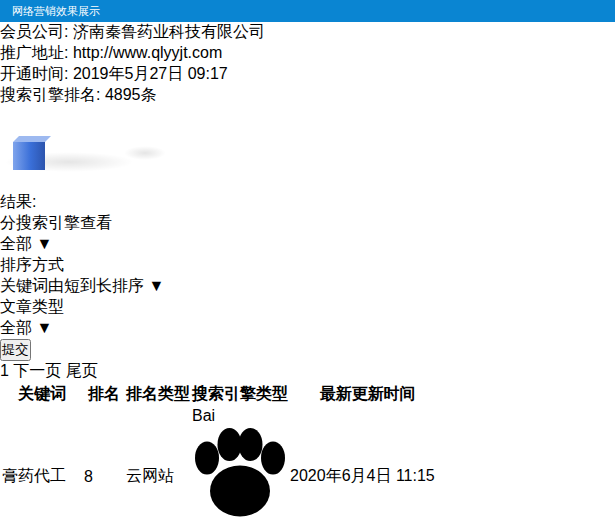 Image resolution: width=615 pixels, height=520 pixels. Describe the element at coordinates (37, 370) in the screenshot. I see `next-page-button: 下一页` at that location.